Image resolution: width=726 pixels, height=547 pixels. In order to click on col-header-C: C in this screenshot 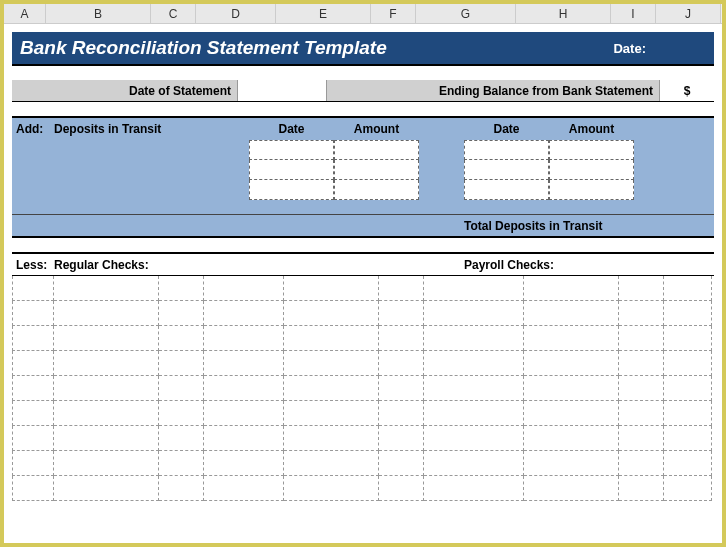, I will do `click(174, 14)`.